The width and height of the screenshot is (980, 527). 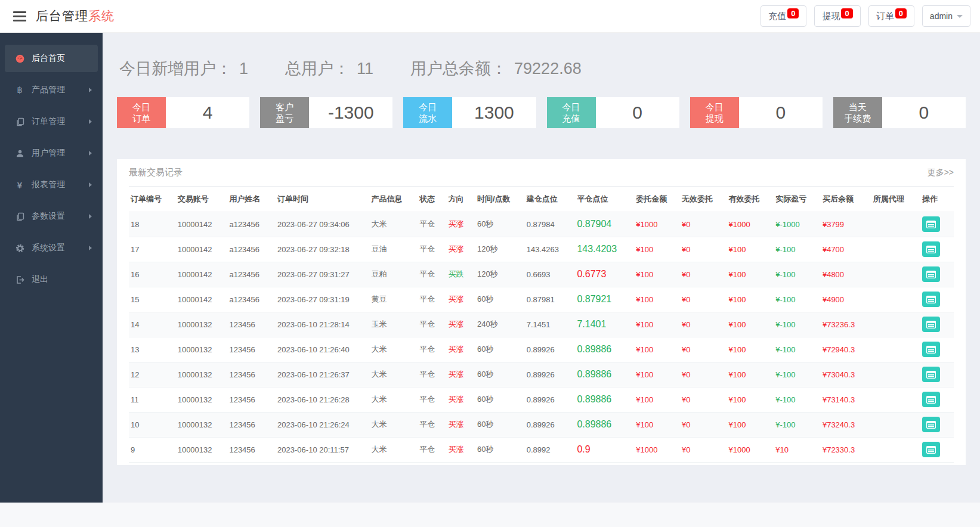 What do you see at coordinates (20, 17) in the screenshot?
I see `hamburger-menu-icon` at bounding box center [20, 17].